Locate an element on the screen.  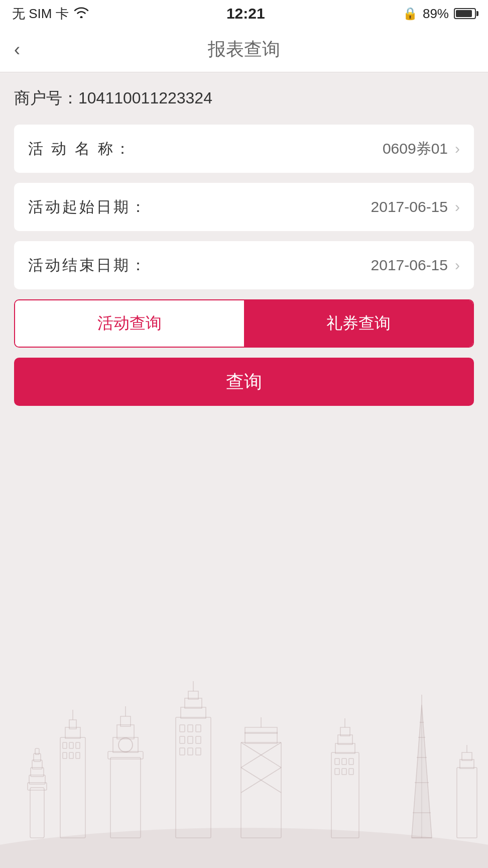
nav-bar: ‹ 报表查询 is located at coordinates (244, 50).